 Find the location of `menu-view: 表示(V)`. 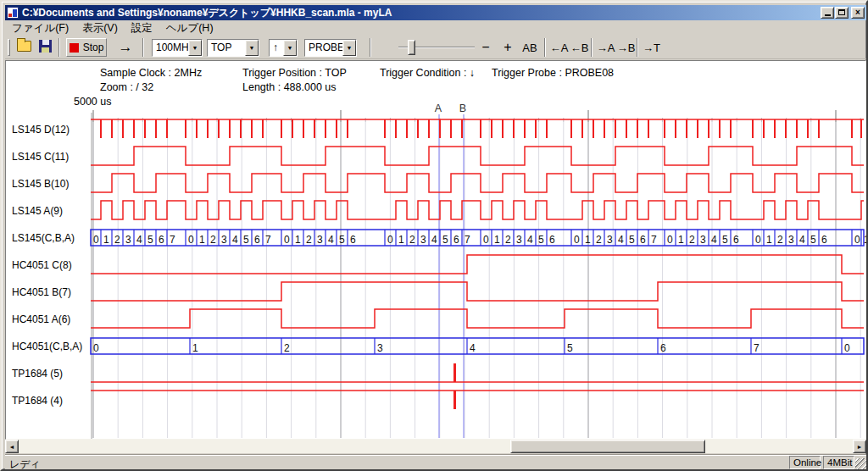

menu-view: 表示(V) is located at coordinates (100, 29).